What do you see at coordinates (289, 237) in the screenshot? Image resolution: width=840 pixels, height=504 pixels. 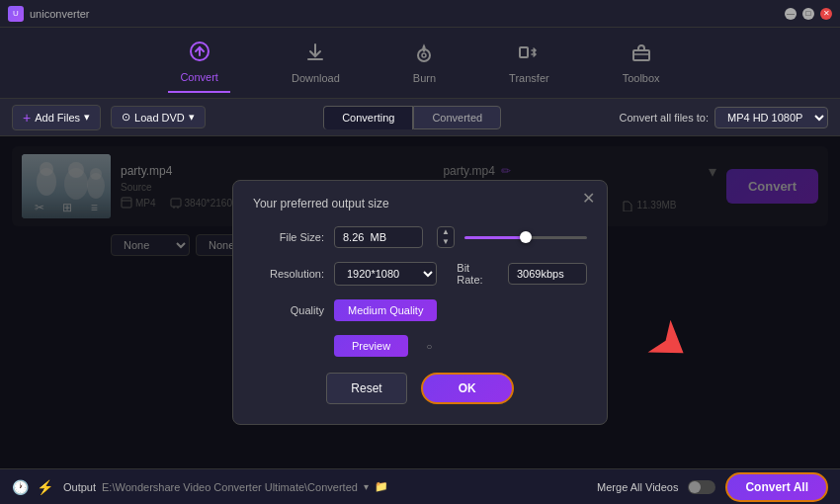 I see `file-size-label: File Size:` at bounding box center [289, 237].